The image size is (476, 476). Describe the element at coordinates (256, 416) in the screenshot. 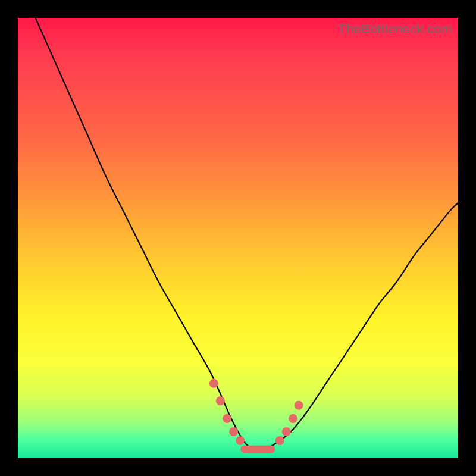

I see `curve-markers` at that location.